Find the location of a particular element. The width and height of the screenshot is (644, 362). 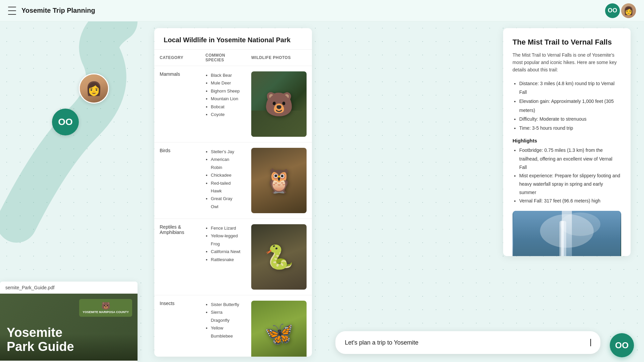

chat-input-area: Let's plan a trip to Yosemite is located at coordinates (468, 343).